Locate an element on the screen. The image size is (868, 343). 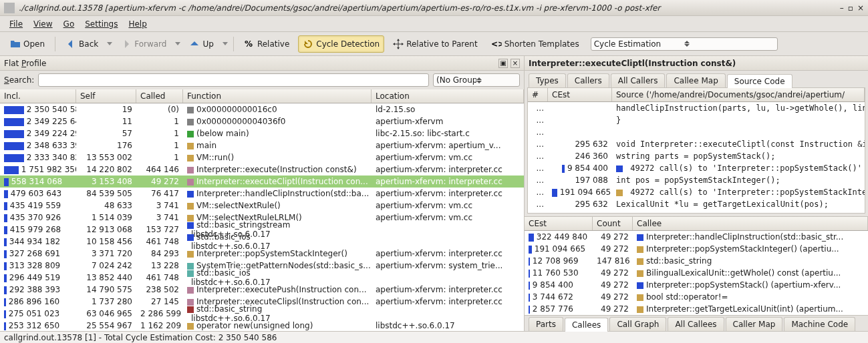
dock-button: ▣ is located at coordinates (503, 63).